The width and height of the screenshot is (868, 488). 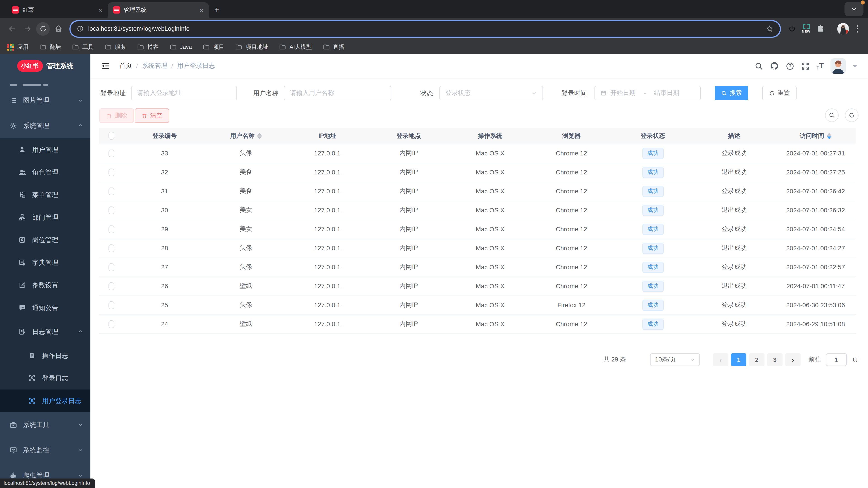 What do you see at coordinates (28, 29) in the screenshot?
I see `forward-button` at bounding box center [28, 29].